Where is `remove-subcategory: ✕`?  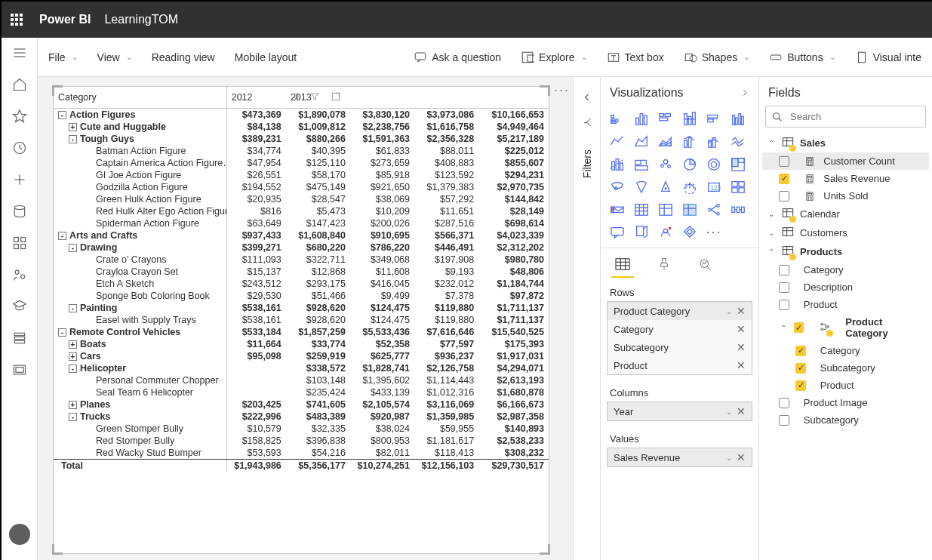 remove-subcategory: ✕ is located at coordinates (741, 347).